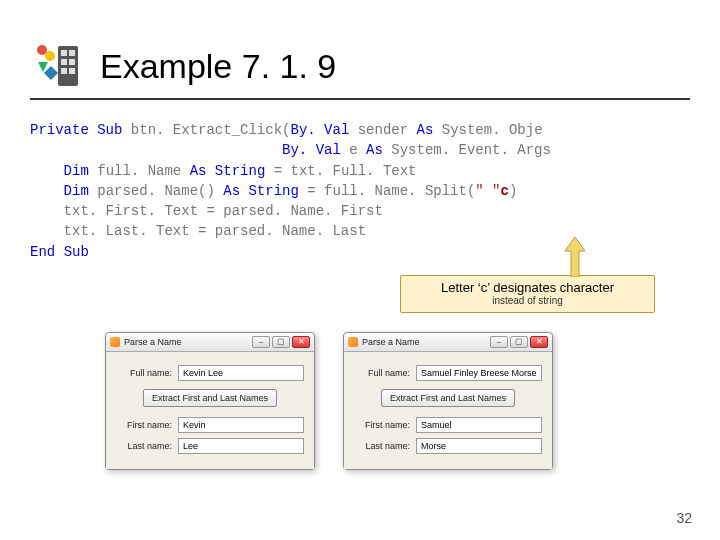 This screenshot has width=720, height=540. What do you see at coordinates (488, 130) in the screenshot?
I see `code-type-sysobj: System. Obje` at bounding box center [488, 130].